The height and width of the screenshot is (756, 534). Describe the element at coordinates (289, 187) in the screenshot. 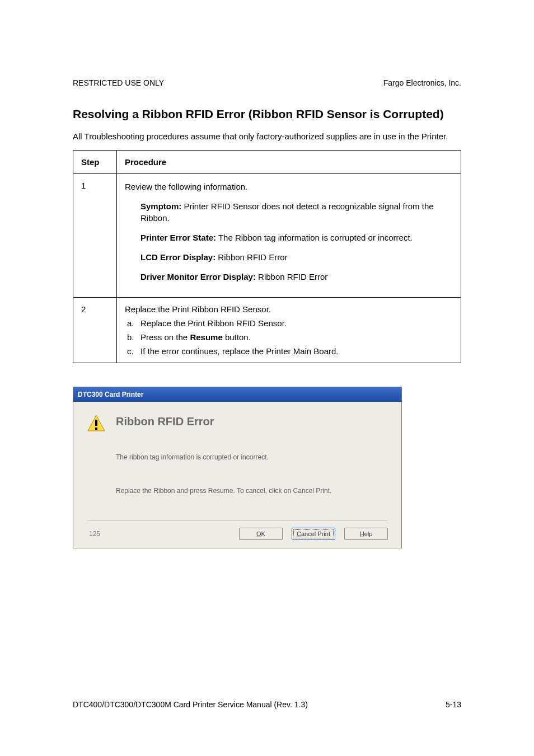

I see `review-line: Review the following information.` at that location.